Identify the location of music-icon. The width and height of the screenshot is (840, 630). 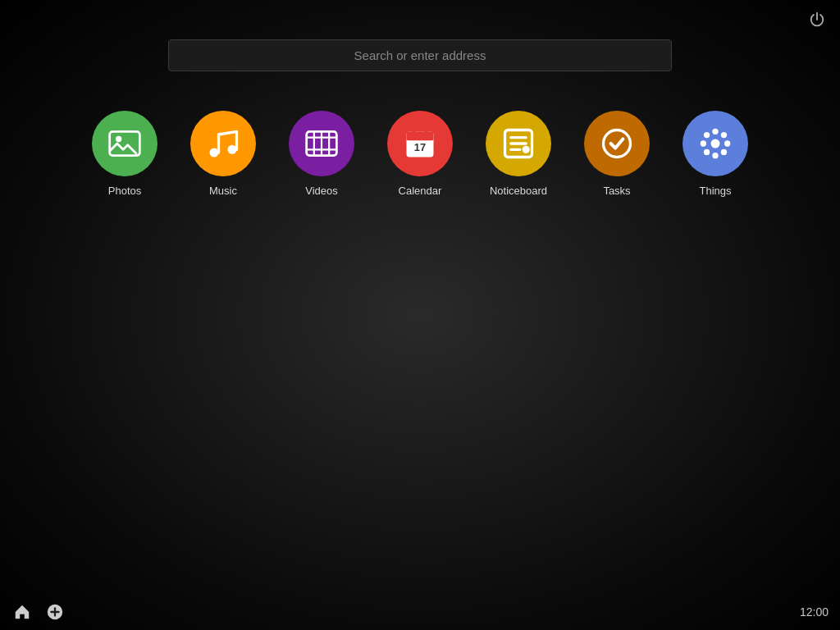
(223, 144).